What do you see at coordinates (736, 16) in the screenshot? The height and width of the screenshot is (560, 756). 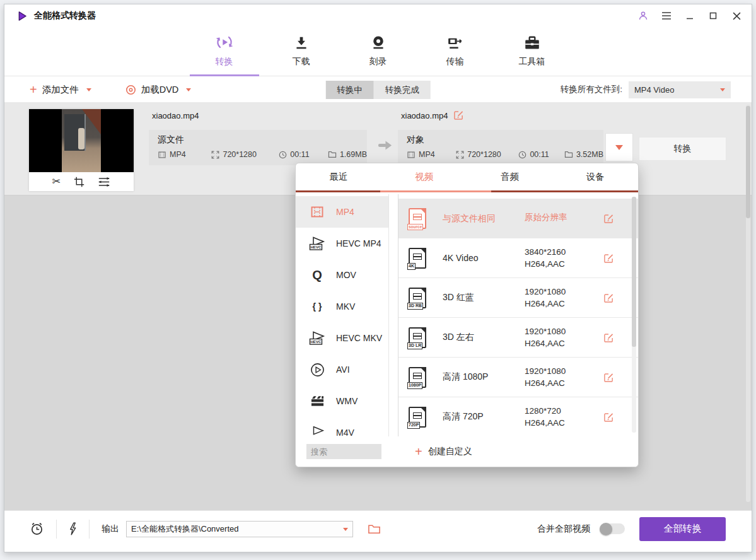 I see `close-icon` at bounding box center [736, 16].